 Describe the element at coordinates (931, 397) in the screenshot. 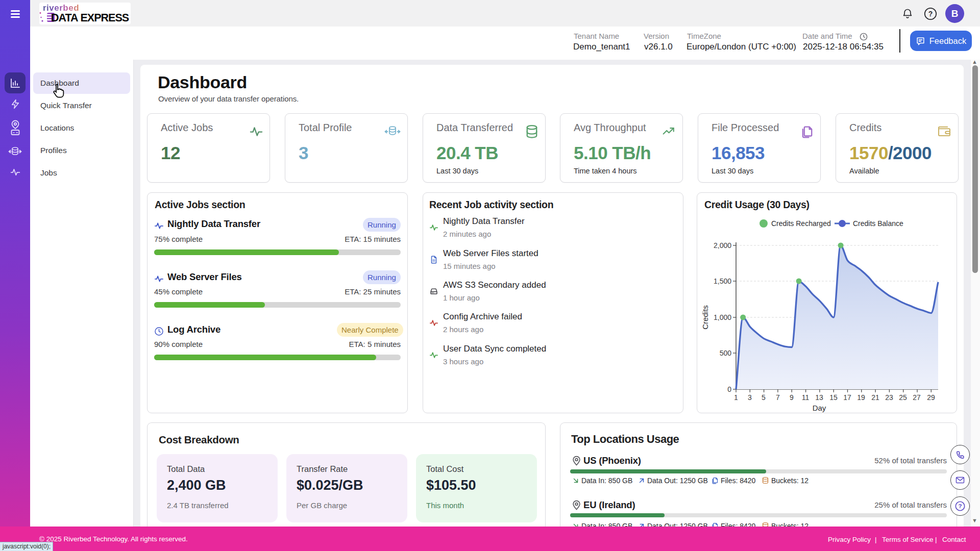

I see `svg-text: 29` at that location.